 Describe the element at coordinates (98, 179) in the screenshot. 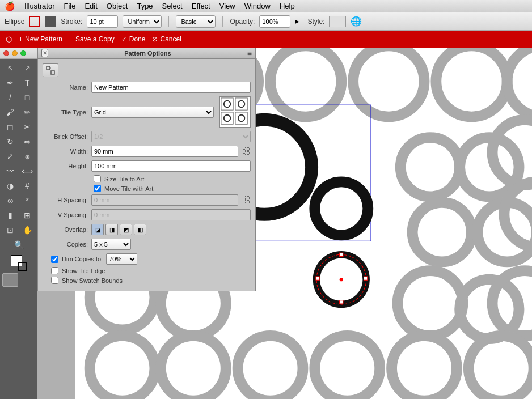

I see `size-tile-checkbox` at that location.